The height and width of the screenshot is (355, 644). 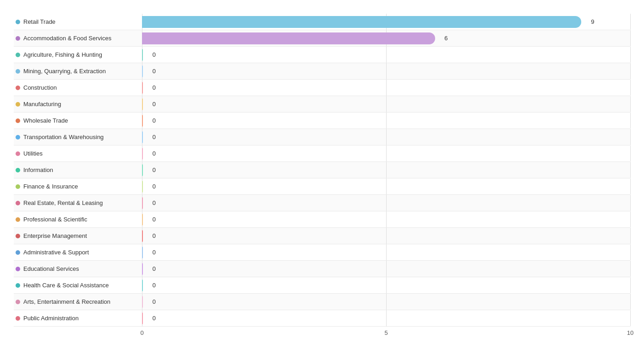 I want to click on bar-label-text: Transportation & Warehousing, so click(x=63, y=137).